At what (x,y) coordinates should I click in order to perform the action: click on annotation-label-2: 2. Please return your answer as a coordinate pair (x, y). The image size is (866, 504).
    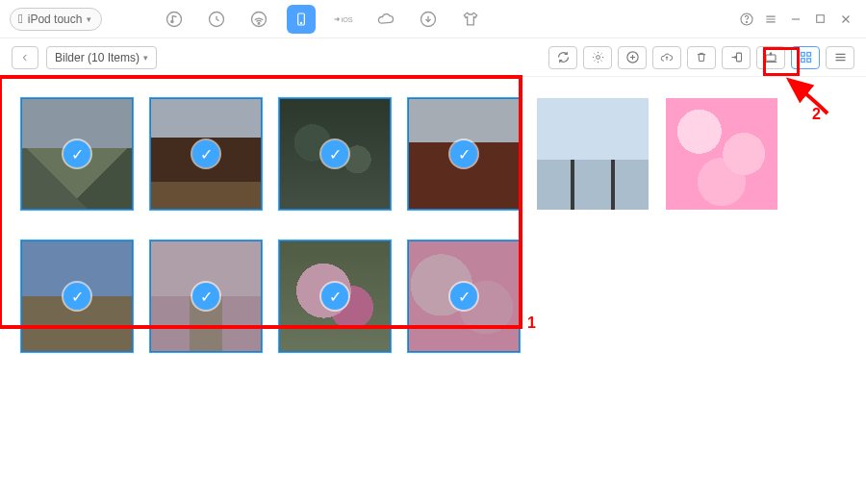
    Looking at the image, I should click on (816, 114).